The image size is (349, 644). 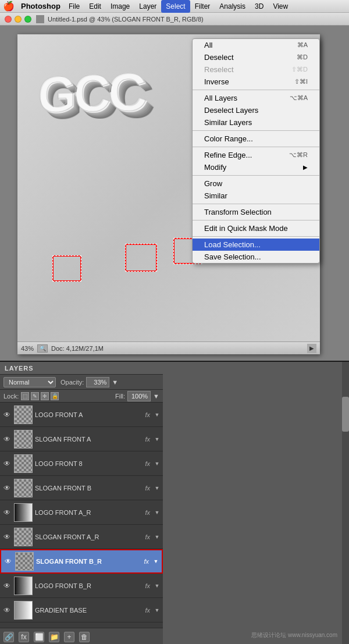 I want to click on menu-file: File, so click(x=74, y=6).